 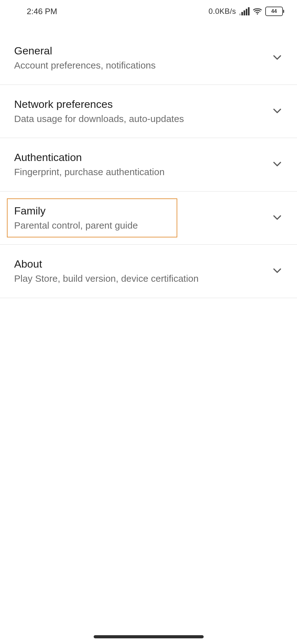 What do you see at coordinates (148, 58) in the screenshot?
I see `settings-row-general: General Account preferences, notificatio…` at bounding box center [148, 58].